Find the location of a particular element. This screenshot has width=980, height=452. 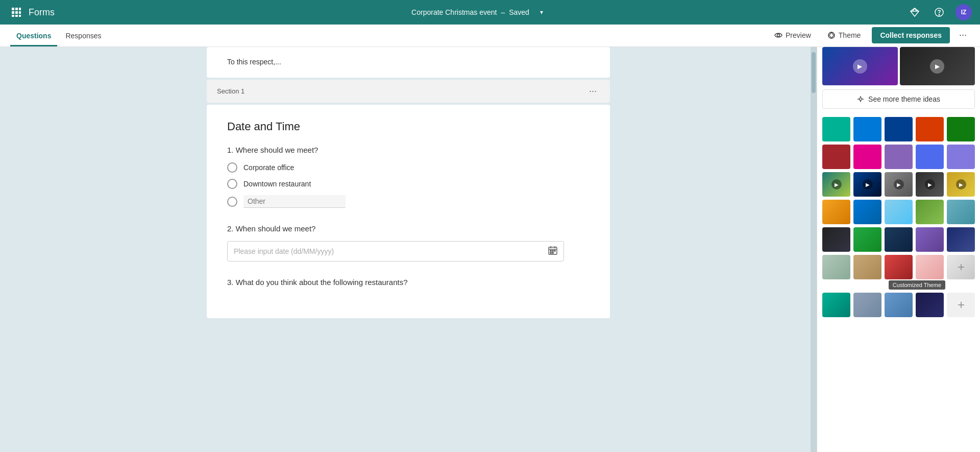

play-icon-1: ▶ is located at coordinates (837, 184).